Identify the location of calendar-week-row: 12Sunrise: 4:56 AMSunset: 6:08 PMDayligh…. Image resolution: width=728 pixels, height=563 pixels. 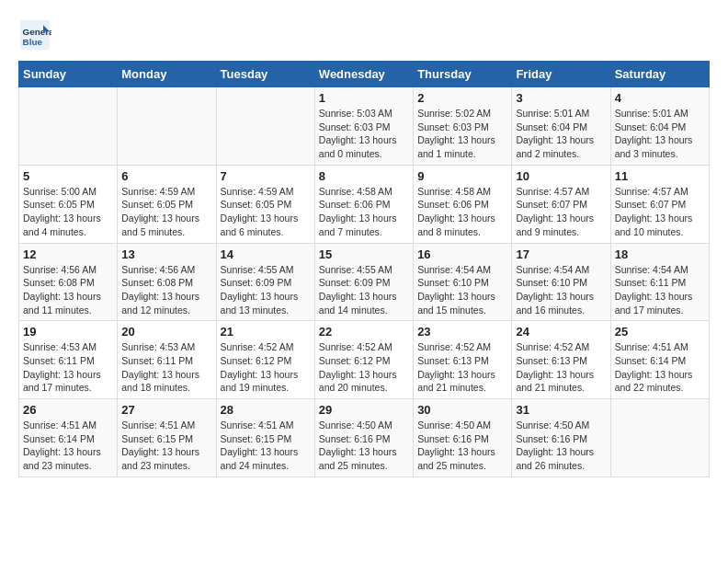
(364, 282).